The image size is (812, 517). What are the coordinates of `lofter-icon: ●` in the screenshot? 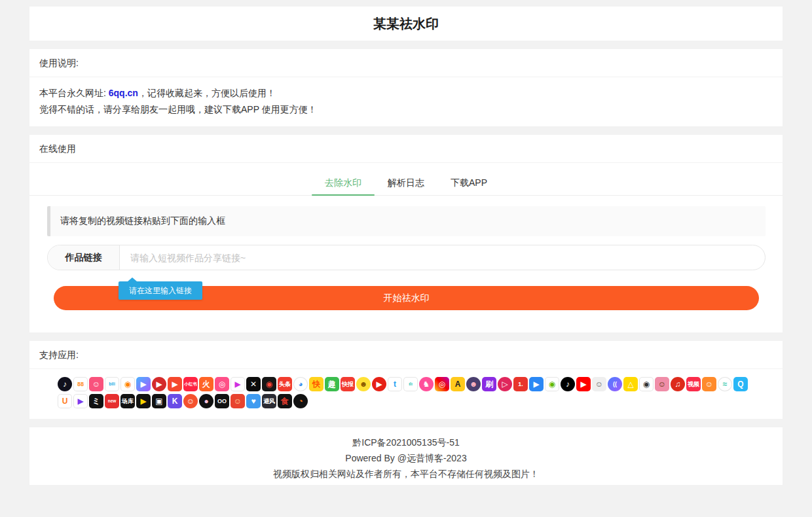 It's located at (206, 401).